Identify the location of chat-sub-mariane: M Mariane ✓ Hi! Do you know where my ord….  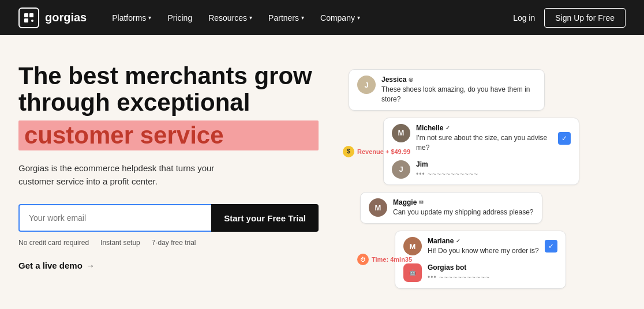
(480, 247).